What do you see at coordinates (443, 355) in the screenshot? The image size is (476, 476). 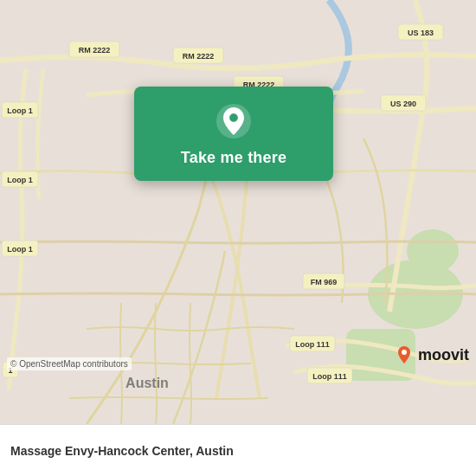 I see `moovit-brand-text: moovit` at bounding box center [443, 355].